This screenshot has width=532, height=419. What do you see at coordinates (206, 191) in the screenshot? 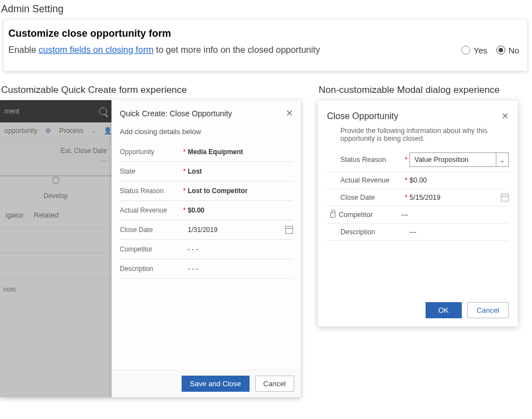
I see `field-status-reason: Status Reason * Lost to Competitor` at bounding box center [206, 191].